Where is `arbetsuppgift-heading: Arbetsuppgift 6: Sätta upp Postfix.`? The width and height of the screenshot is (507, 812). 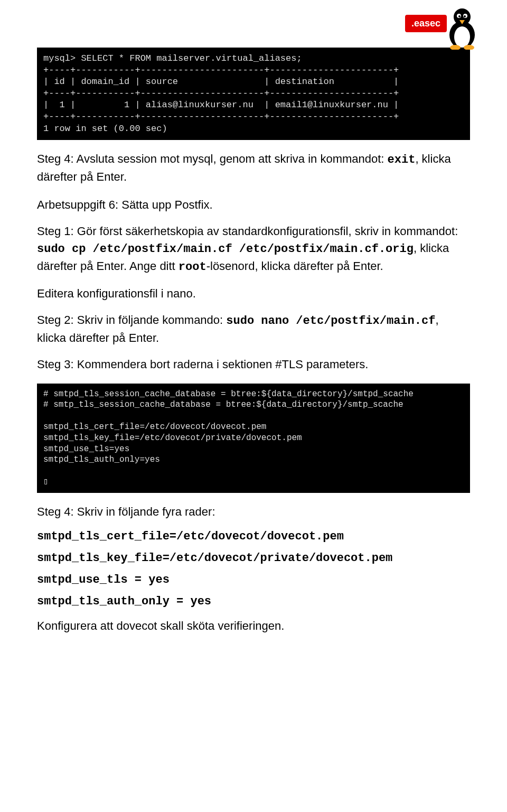 arbetsuppgift-heading: Arbetsuppgift 6: Sätta upp Postfix. is located at coordinates (253, 205).